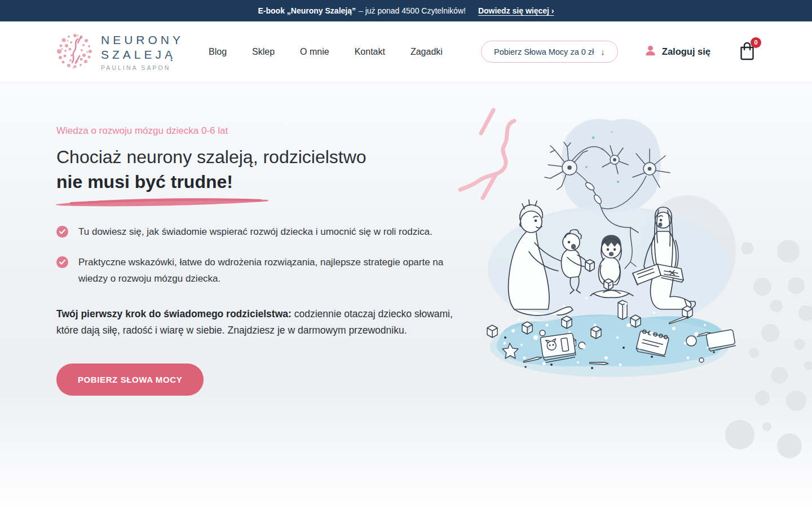  I want to click on checklist-item: Praktyczne wskazówki, łatwe do wdrożenia…, so click(254, 270).